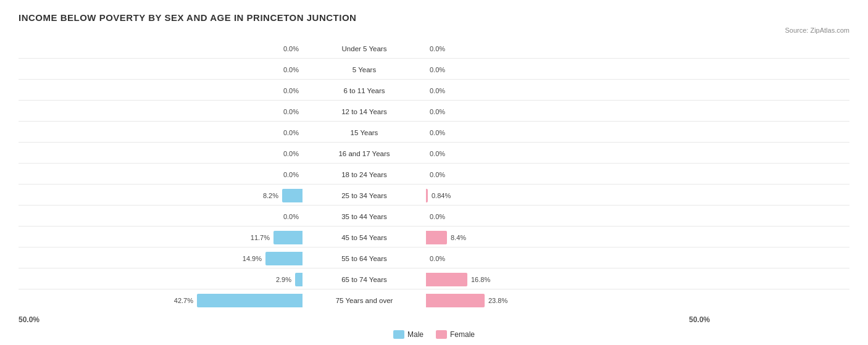 Image resolution: width=868 pixels, height=345 pixels. I want to click on left-section: 42.7%, so click(161, 301).